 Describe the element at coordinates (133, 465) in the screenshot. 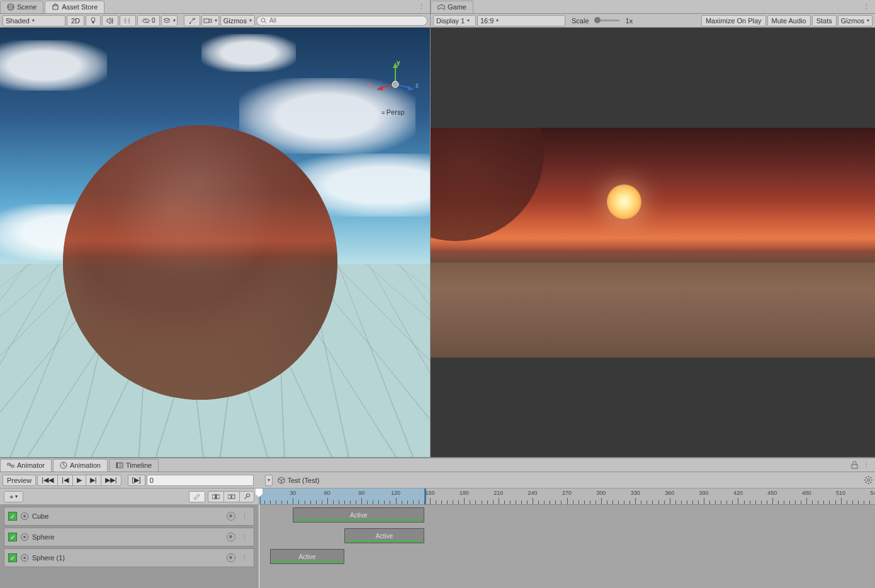

I see `tab-timeline: Timeline` at that location.